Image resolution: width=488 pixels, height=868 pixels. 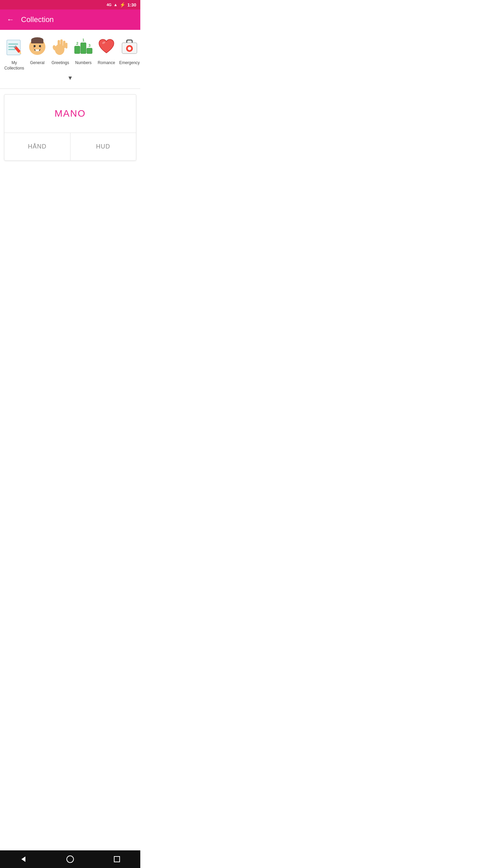 What do you see at coordinates (11, 20) in the screenshot?
I see `back-button: ←` at bounding box center [11, 20].